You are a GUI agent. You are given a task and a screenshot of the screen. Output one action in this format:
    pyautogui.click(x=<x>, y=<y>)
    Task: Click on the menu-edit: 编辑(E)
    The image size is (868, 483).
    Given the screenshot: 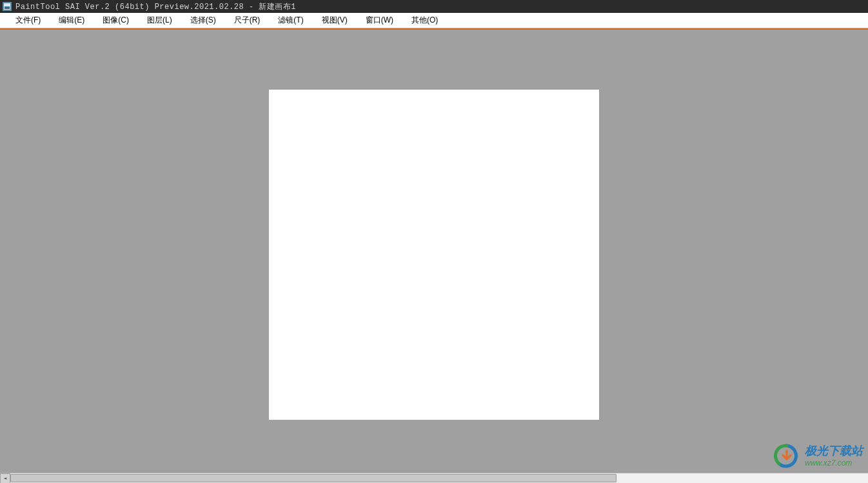 What is the action you would take?
    pyautogui.click(x=72, y=21)
    